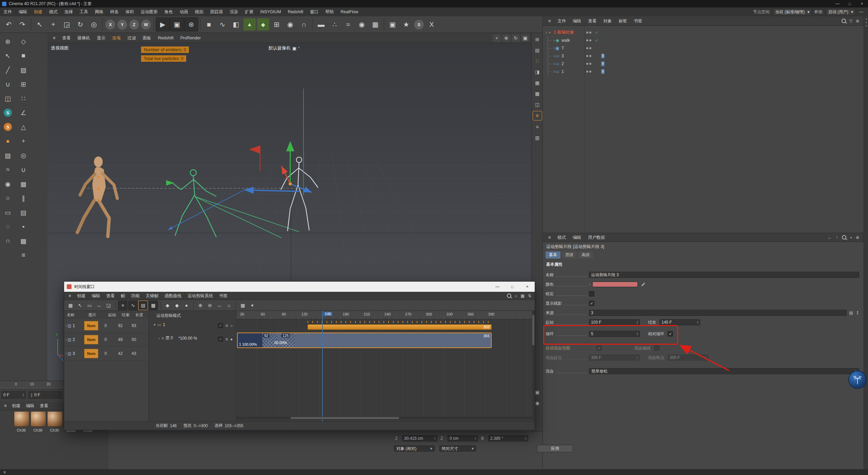 Image resolution: width=868 pixels, height=475 pixels. Describe the element at coordinates (697, 322) in the screenshot. I see `spinner-icon` at that location.